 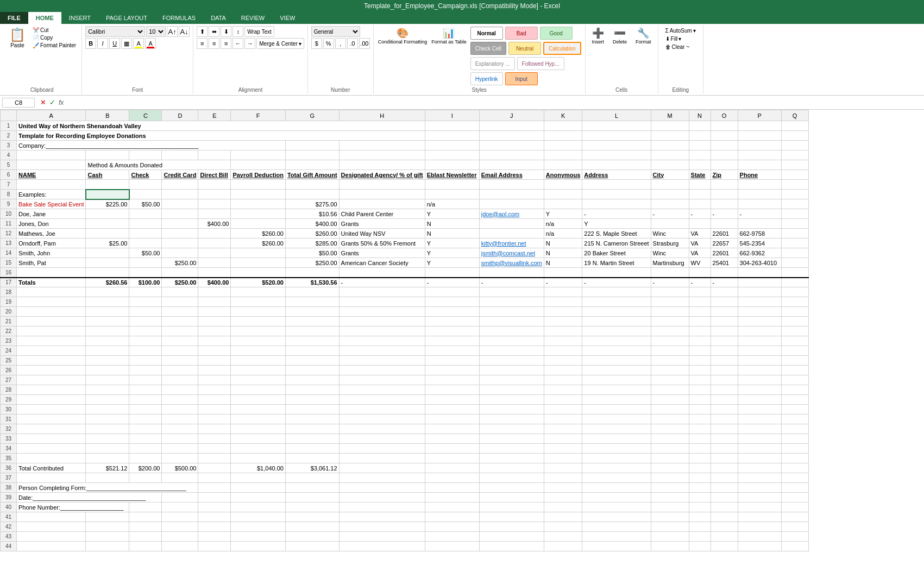 What do you see at coordinates (312, 185) in the screenshot?
I see `cell-g7` at bounding box center [312, 185].